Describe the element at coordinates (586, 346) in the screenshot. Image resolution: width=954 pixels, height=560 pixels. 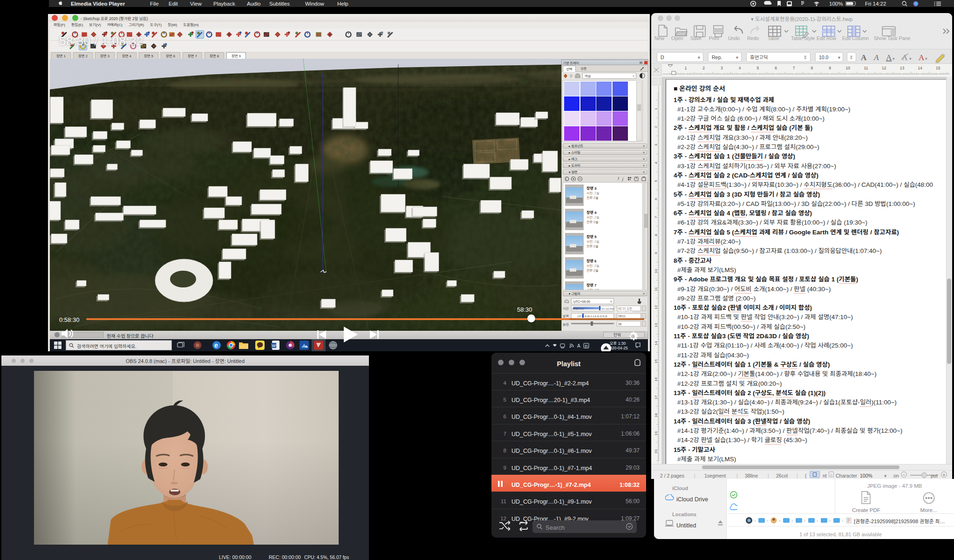
I see `svg-text: 한` at that location.